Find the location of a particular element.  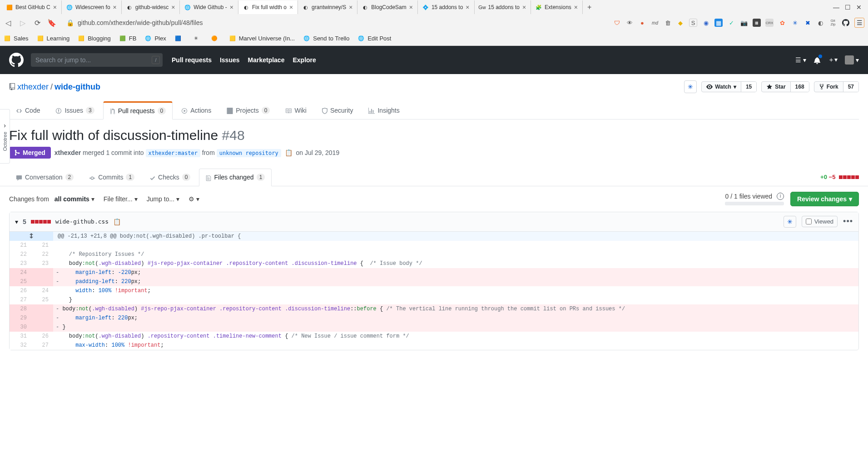

nav-reload: ⟳ is located at coordinates (37, 23).